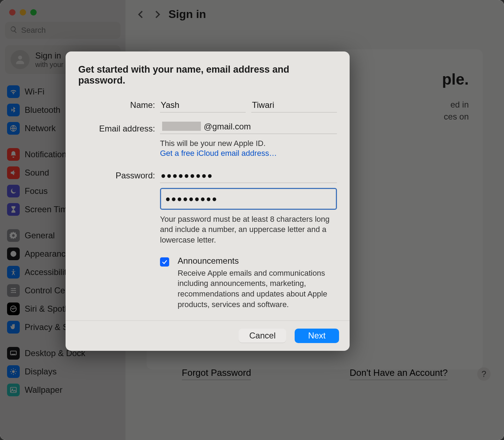  What do you see at coordinates (227, 127) in the screenshot?
I see `email-domain: @gmail.com` at bounding box center [227, 127].